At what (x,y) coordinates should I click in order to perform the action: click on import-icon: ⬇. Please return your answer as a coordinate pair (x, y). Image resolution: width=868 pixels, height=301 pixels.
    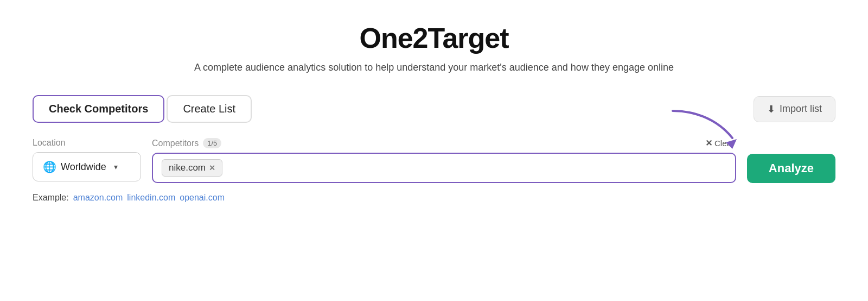
    Looking at the image, I should click on (771, 109).